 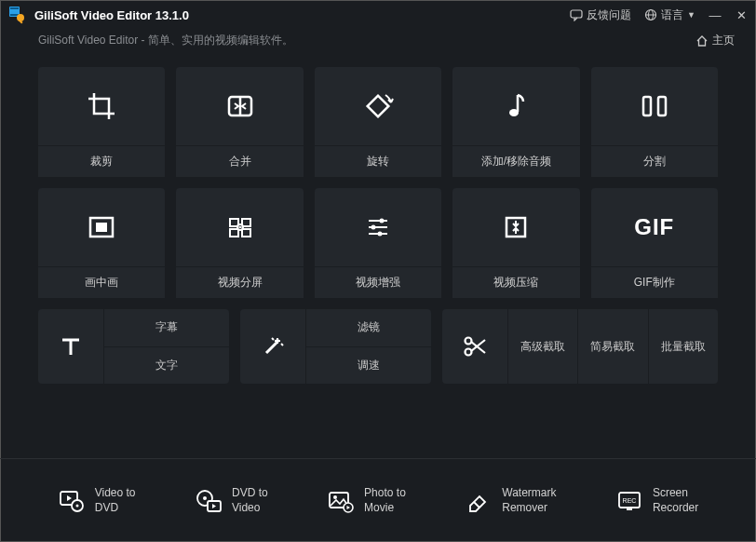 What do you see at coordinates (341, 501) in the screenshot?
I see `photo-movie-icon` at bounding box center [341, 501].